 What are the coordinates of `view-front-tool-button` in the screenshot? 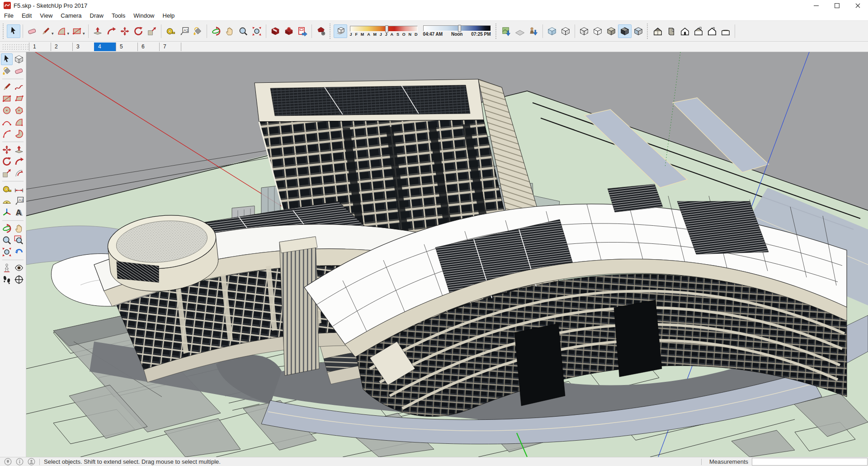 It's located at (685, 31).